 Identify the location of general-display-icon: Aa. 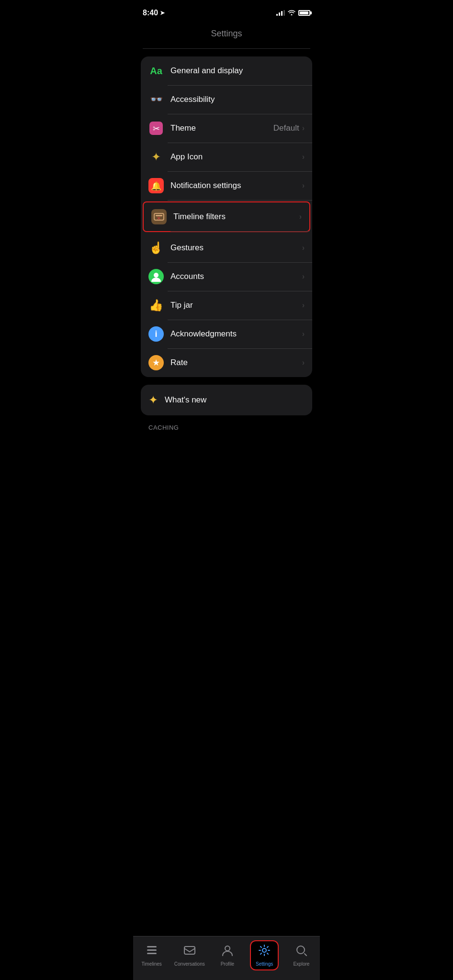
(156, 71).